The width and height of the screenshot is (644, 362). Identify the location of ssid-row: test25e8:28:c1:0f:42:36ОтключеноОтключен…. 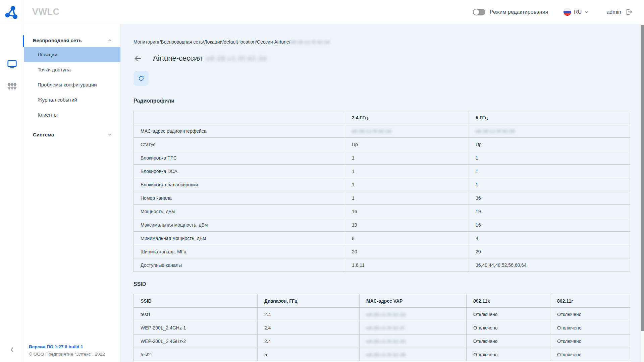
(382, 355).